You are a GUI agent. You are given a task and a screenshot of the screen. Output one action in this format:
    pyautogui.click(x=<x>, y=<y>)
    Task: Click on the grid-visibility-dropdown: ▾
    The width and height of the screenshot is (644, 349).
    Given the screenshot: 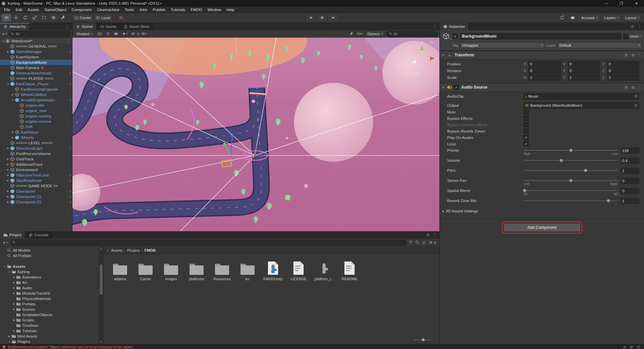 What is the action you would take?
    pyautogui.click(x=144, y=34)
    